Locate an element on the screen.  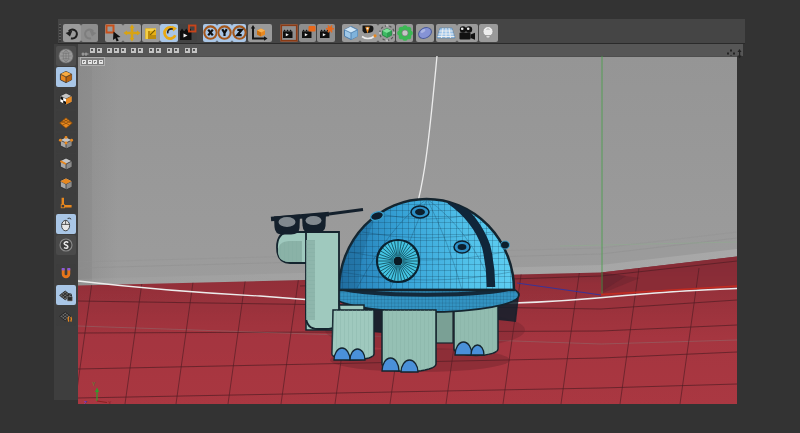
svg-text: Z is located at coordinates (86, 402).